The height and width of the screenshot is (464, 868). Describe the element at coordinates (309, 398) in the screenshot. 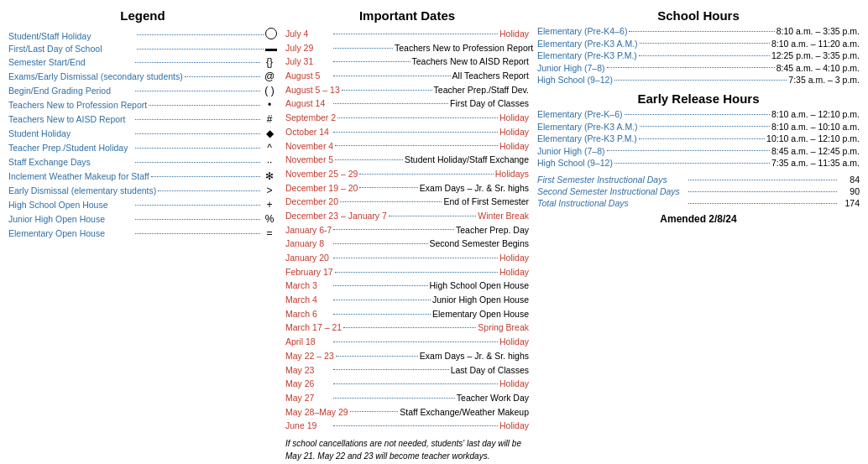

I see `date-label: May 27` at that location.